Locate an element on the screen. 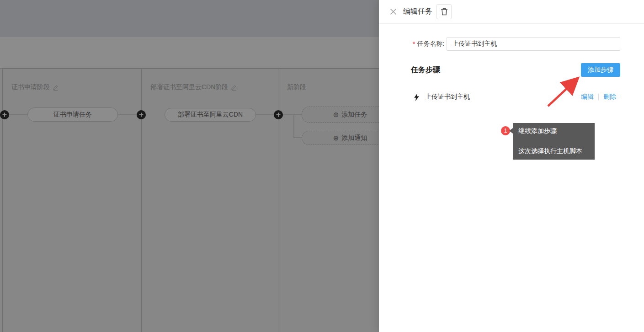 The width and height of the screenshot is (644, 332). action-divider is located at coordinates (599, 97).